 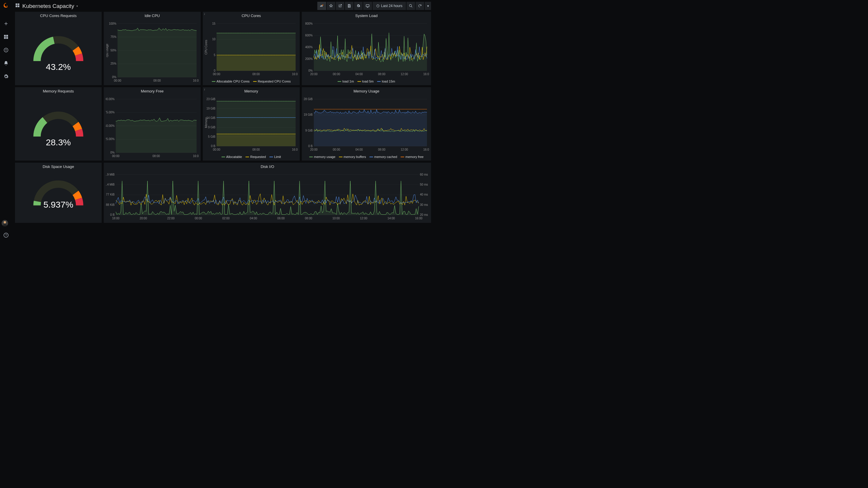 What do you see at coordinates (110, 99) in the screenshot?
I see `svg-text: 100.00%` at bounding box center [110, 99].